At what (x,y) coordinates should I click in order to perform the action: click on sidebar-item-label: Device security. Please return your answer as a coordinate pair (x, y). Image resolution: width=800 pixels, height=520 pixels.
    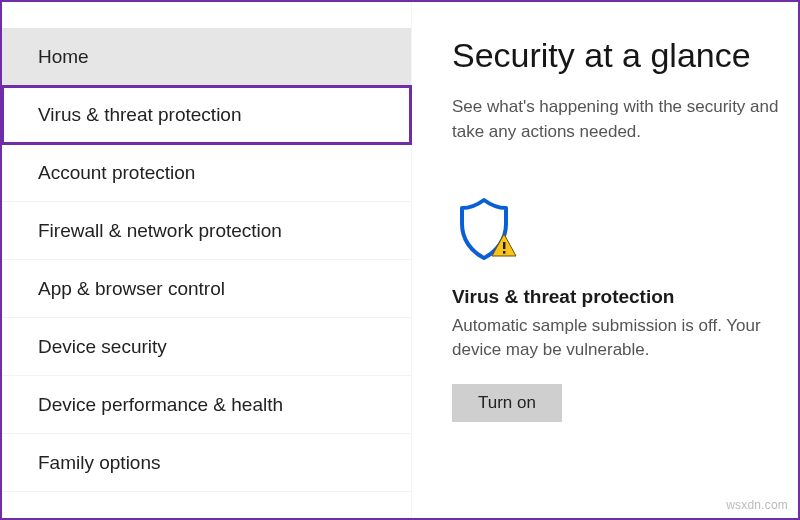
    Looking at the image, I should click on (102, 347).